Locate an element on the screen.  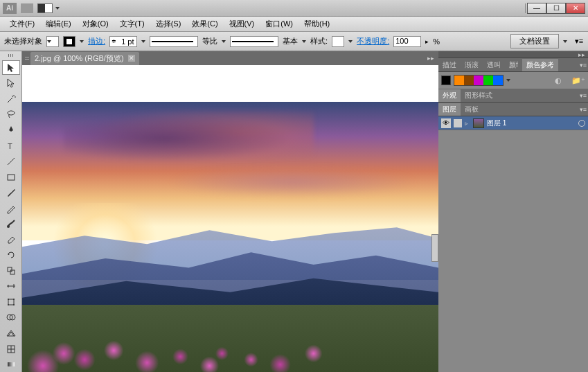
menu-file: 文件(F) is located at coordinates (22, 24).